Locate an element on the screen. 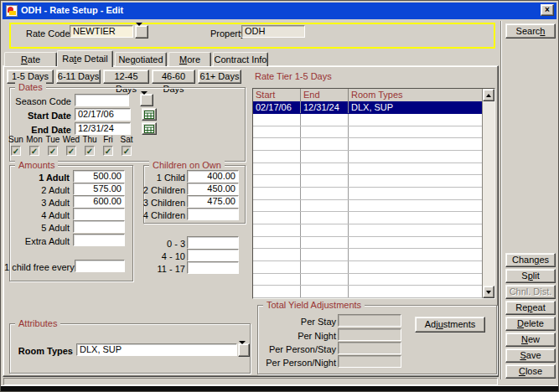  new-button: New is located at coordinates (531, 340).